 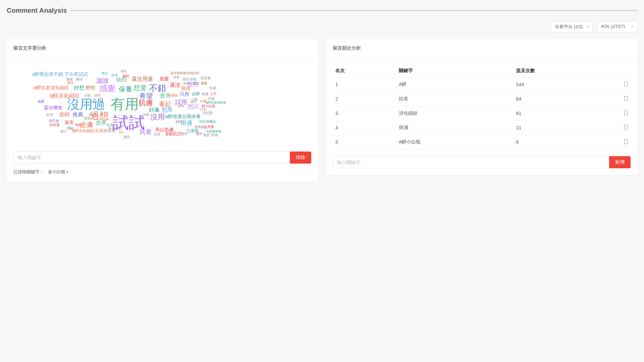 I want to click on wordcloud-word: 過但, so click(x=127, y=137).